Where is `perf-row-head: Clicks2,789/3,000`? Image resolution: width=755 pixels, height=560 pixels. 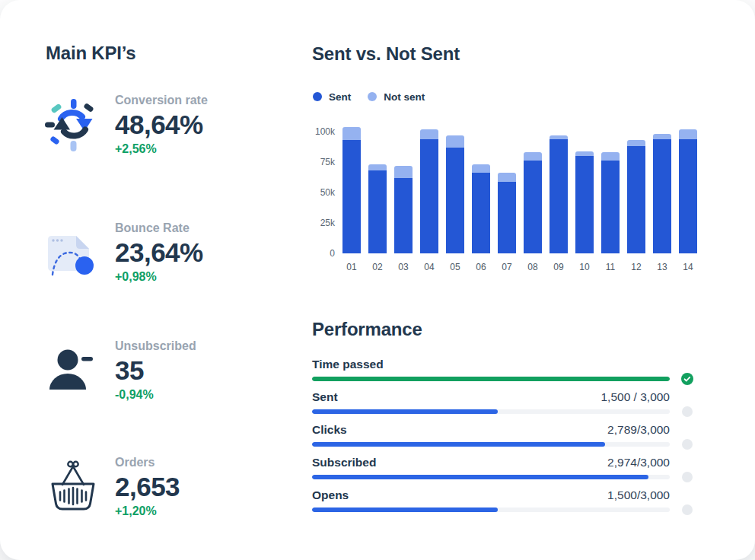 perf-row-head: Clicks2,789/3,000 is located at coordinates (491, 431).